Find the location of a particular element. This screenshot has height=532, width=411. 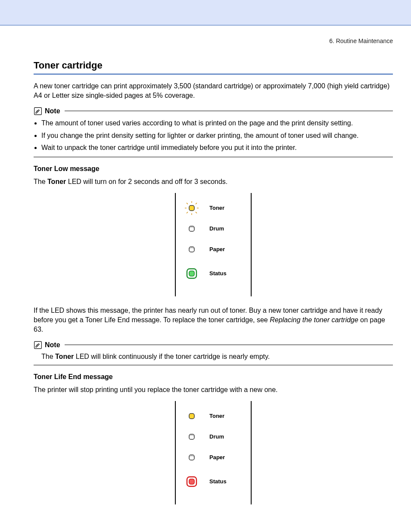

led-panel-toner-low: Toner Drum Paper is located at coordinates (213, 245).